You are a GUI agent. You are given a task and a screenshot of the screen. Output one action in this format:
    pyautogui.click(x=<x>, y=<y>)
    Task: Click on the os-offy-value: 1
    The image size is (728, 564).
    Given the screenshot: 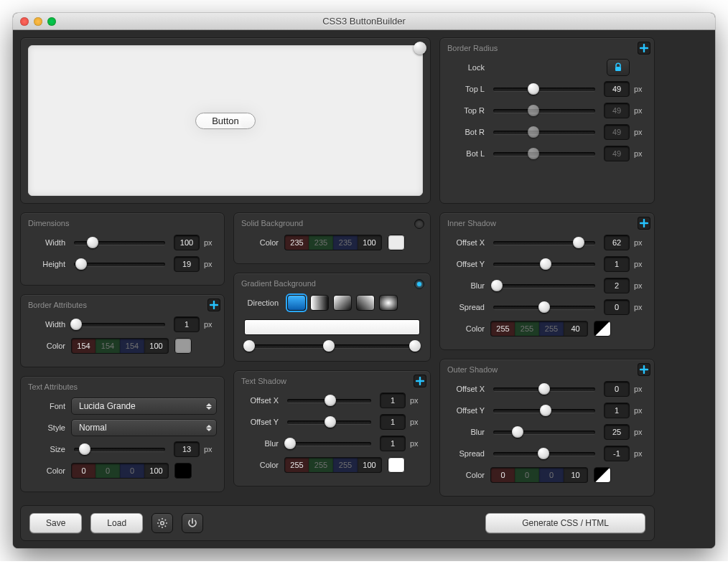 What is the action you would take?
    pyautogui.click(x=617, y=410)
    